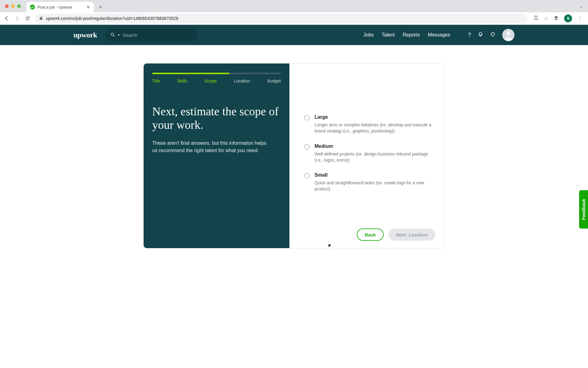 This screenshot has width=588, height=368. I want to click on scope-option-medium: Medium Well-defined projects (ex. design…, so click(370, 153).